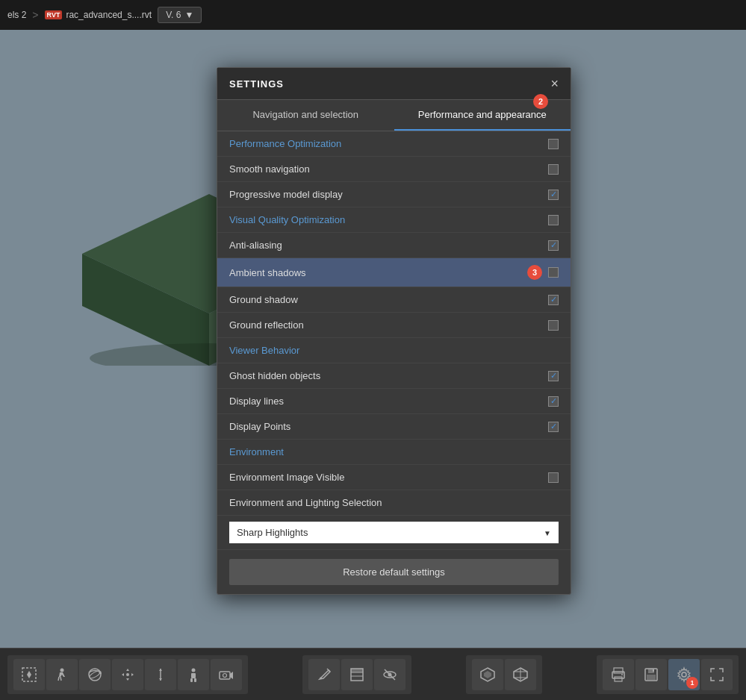 Image resolution: width=746 pixels, height=700 pixels. Describe the element at coordinates (324, 675) in the screenshot. I see `markup-button` at that location.